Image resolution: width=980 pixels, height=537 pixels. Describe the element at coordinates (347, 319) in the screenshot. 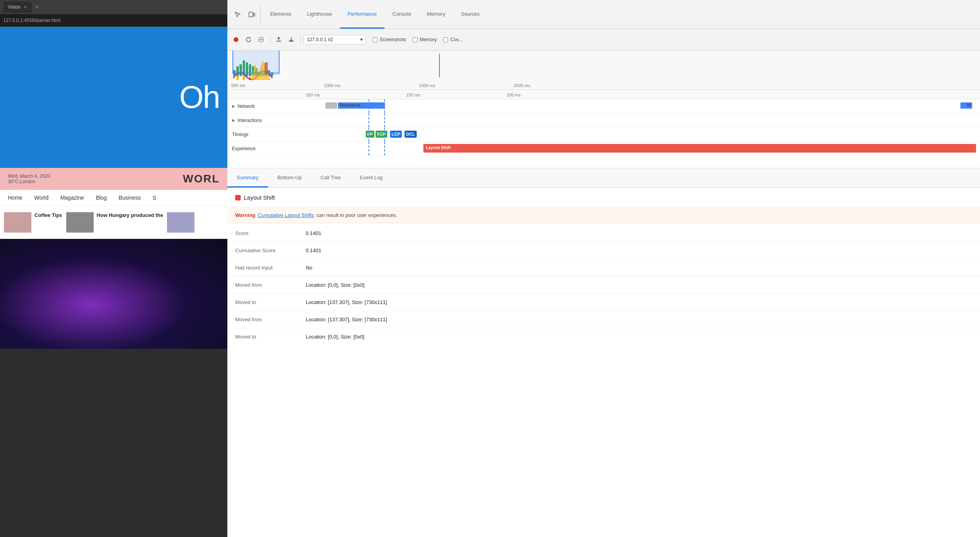

I see `moved-from-2-value: Location: [137,307], Size: [730x111]` at that location.